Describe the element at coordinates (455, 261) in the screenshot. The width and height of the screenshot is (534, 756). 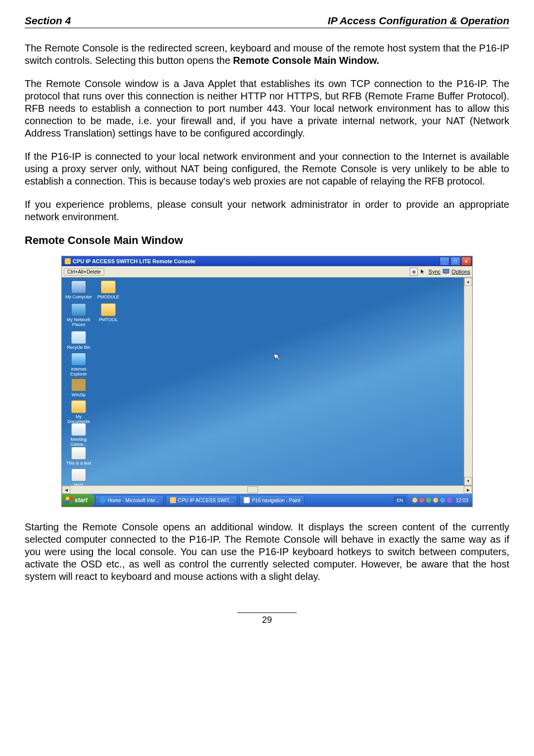
I see `maximize-button: □` at that location.